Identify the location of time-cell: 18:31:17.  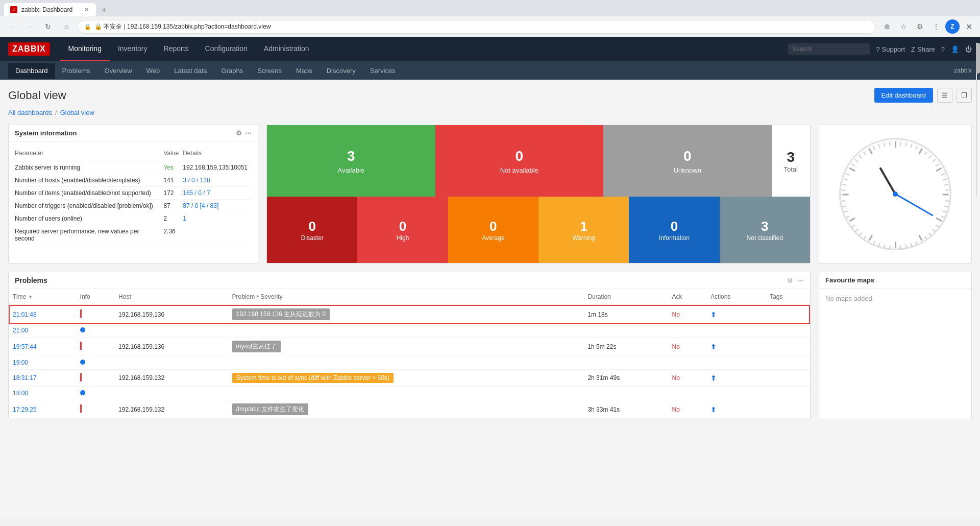
(42, 378).